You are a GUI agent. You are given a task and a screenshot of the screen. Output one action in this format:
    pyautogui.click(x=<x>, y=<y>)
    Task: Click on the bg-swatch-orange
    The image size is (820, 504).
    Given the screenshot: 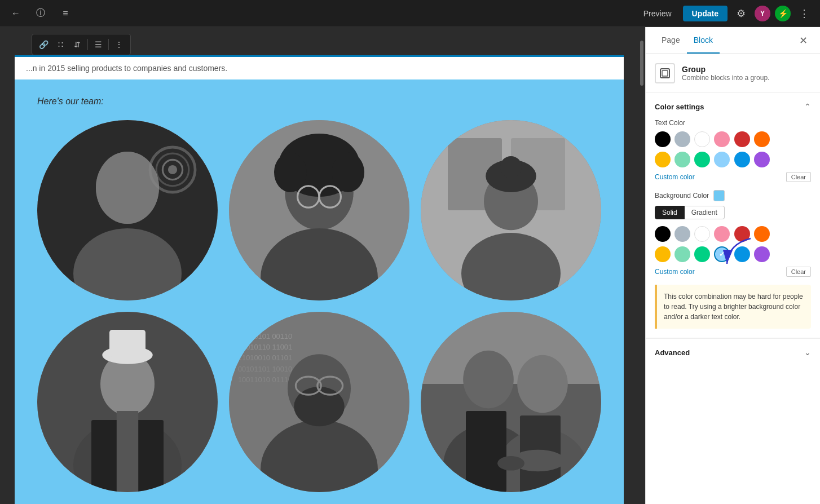 What is the action you would take?
    pyautogui.click(x=762, y=234)
    